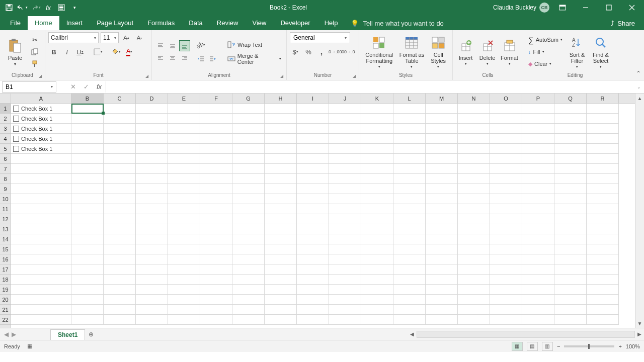  What do you see at coordinates (184, 310) in the screenshot?
I see `cell-E21` at bounding box center [184, 310].